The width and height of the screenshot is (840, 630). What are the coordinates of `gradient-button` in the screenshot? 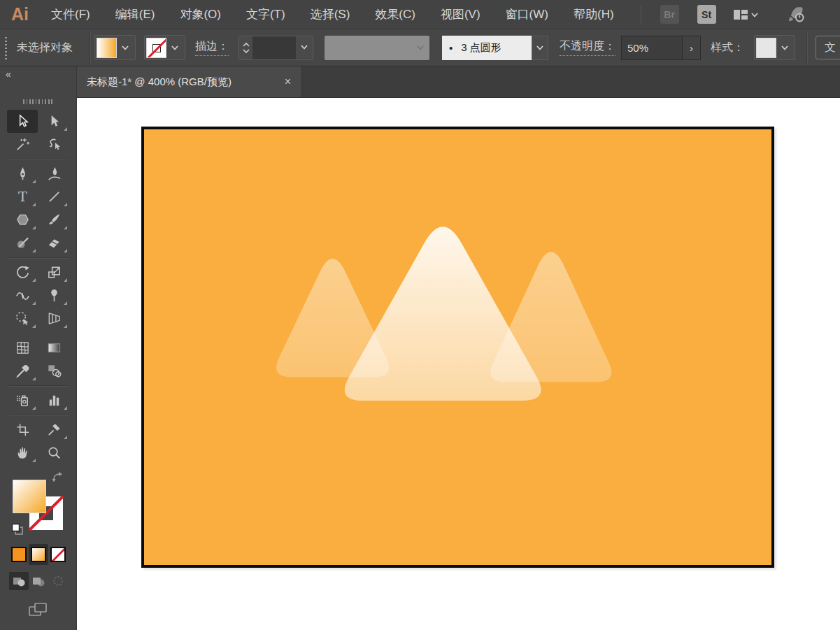 It's located at (38, 554).